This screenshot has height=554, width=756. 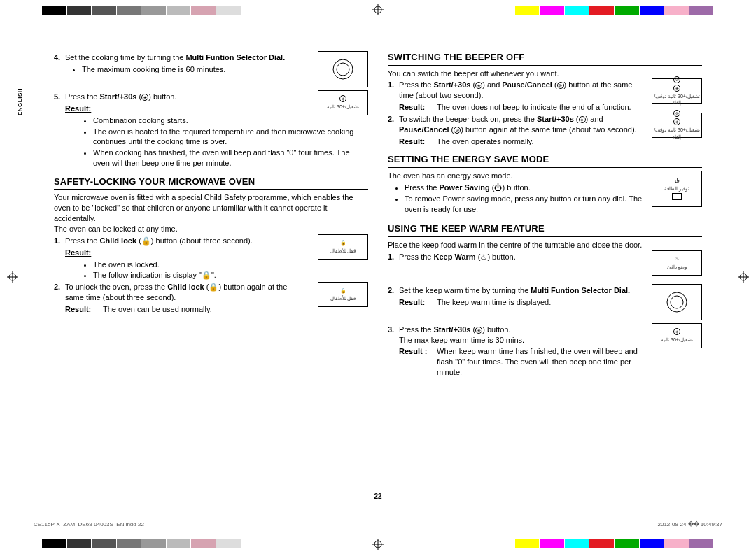 What do you see at coordinates (183, 292) in the screenshot?
I see `lock-step-2: 2. To unlock the oven, press the Child l…` at bounding box center [183, 292].